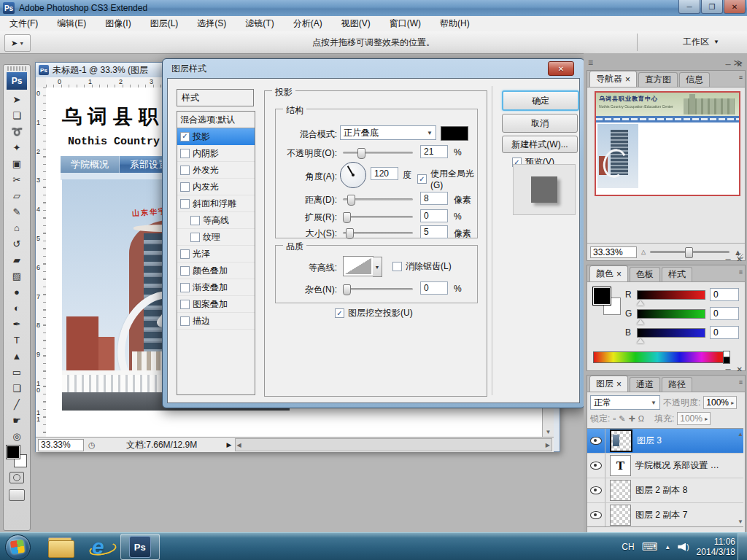 Image resolution: width=747 pixels, height=560 pixels. What do you see at coordinates (641, 419) in the screenshot?
I see `lock-all-icon: Ω` at bounding box center [641, 419].